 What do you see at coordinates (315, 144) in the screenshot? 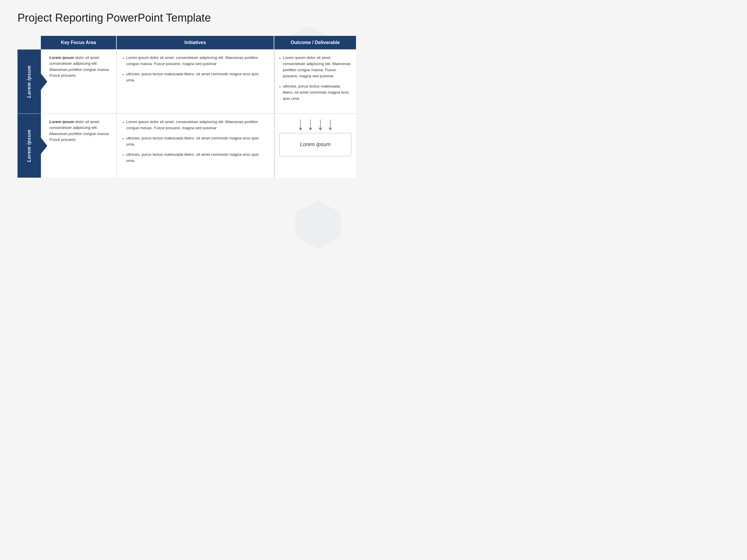
I see `deliverable-label: Lorem Ipsum` at bounding box center [315, 144].